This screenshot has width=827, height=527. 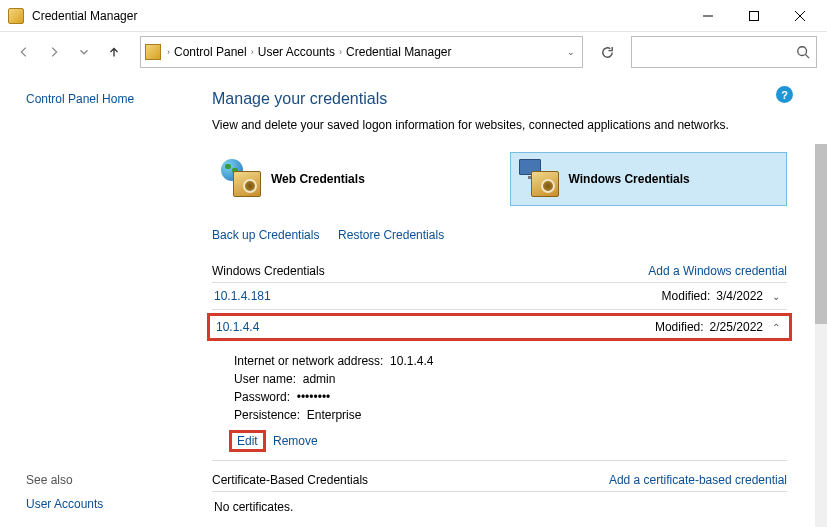 I want to click on title-bar: Credential Manager, so click(x=414, y=16).